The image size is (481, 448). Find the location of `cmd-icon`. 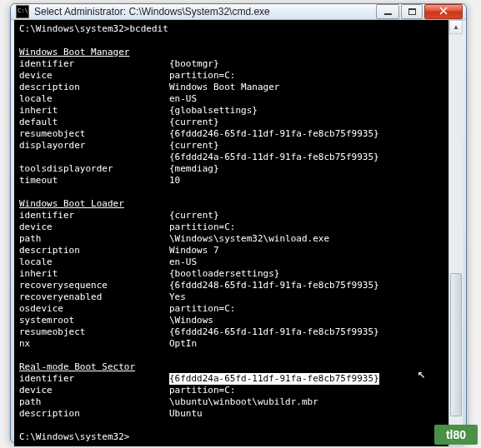

cmd-icon is located at coordinates (23, 12).